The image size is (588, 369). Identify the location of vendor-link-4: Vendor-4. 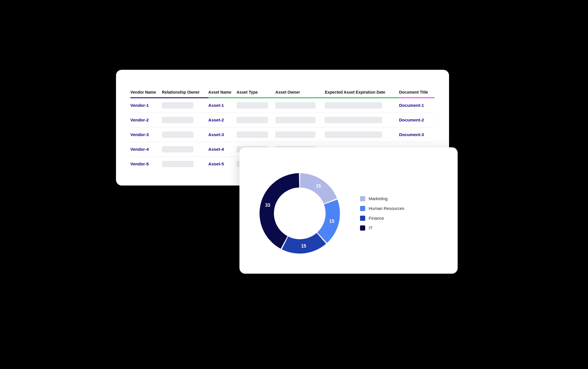
(140, 149).